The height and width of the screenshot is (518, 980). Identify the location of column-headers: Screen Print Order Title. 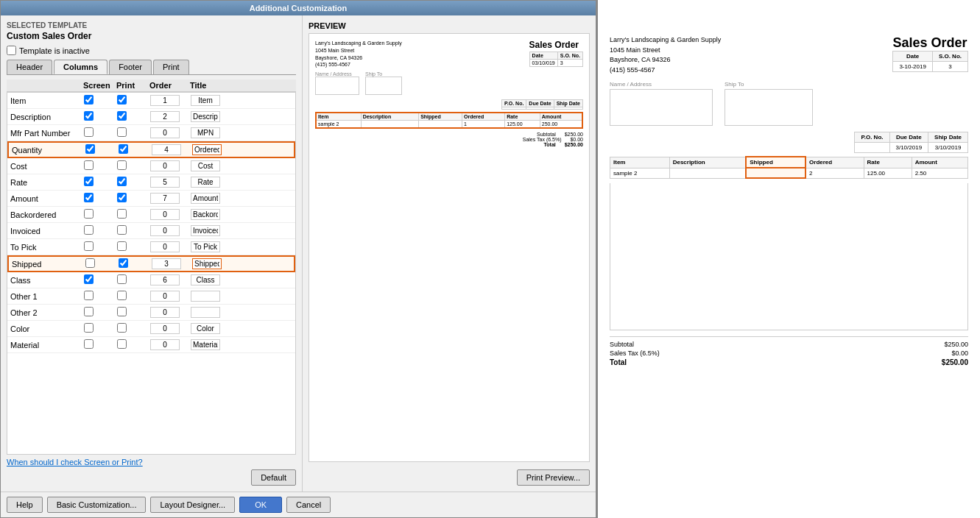
(152, 85).